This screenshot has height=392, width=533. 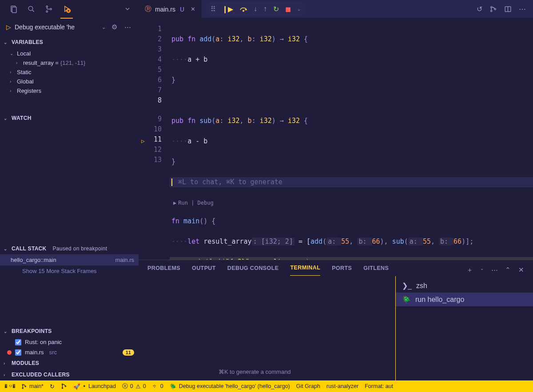 I want to click on status-branch: main*, so click(x=32, y=386).